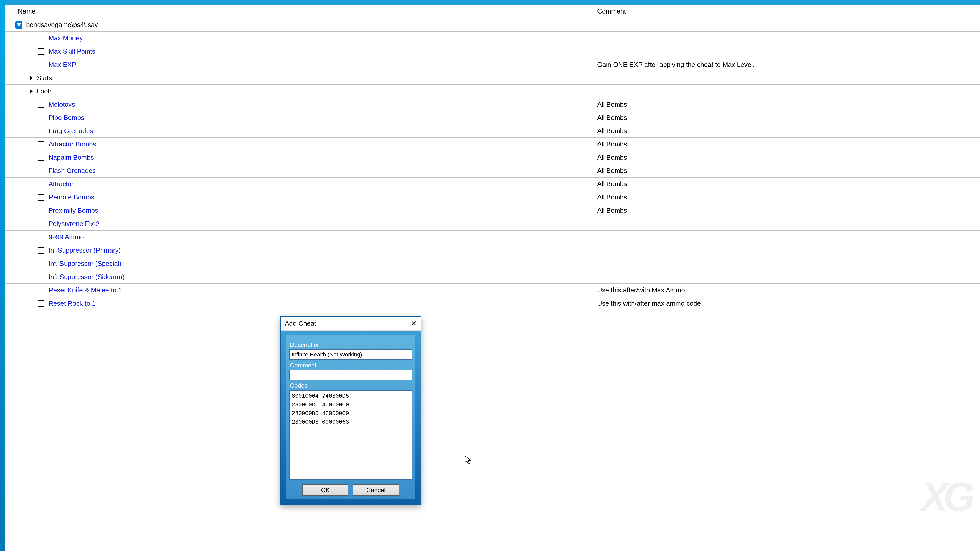 Image resolution: width=980 pixels, height=551 pixels. Describe the element at coordinates (492, 91) in the screenshot. I see `tree-group-row: Loot:` at that location.